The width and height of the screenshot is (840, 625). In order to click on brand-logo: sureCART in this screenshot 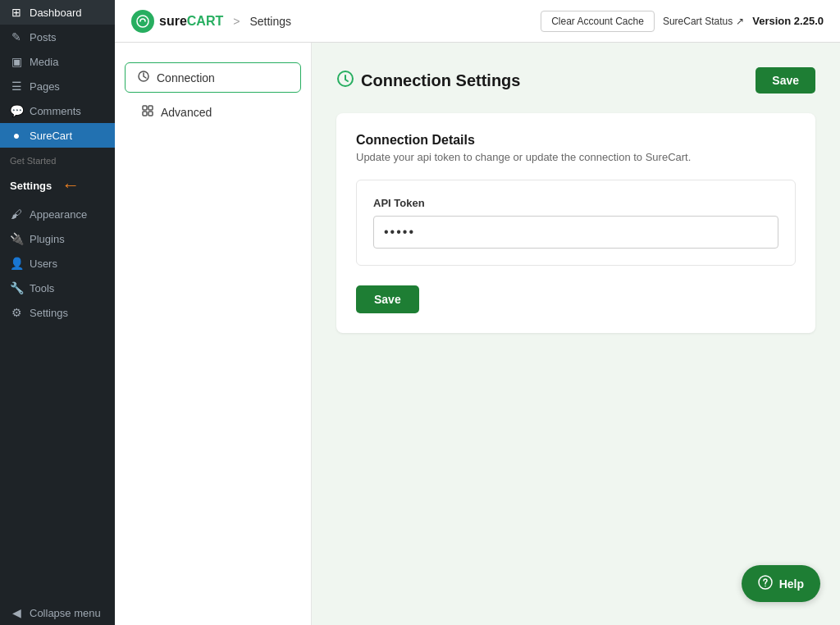, I will do `click(177, 21)`.